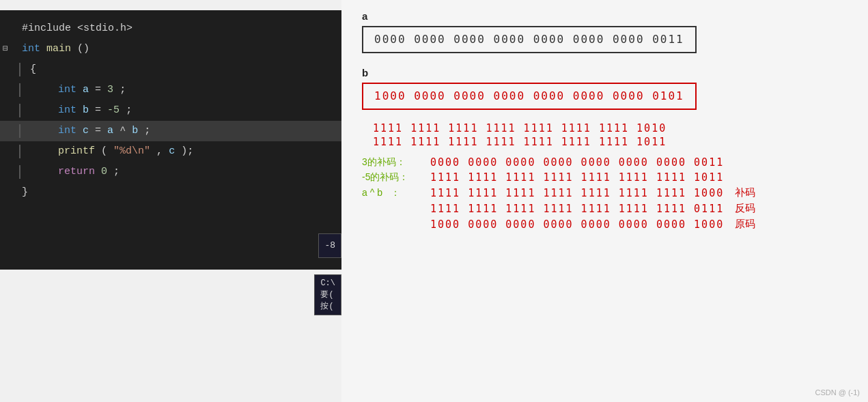 The height and width of the screenshot is (402, 868). Describe the element at coordinates (171, 192) in the screenshot. I see `code-line-brace-close: }` at that location.